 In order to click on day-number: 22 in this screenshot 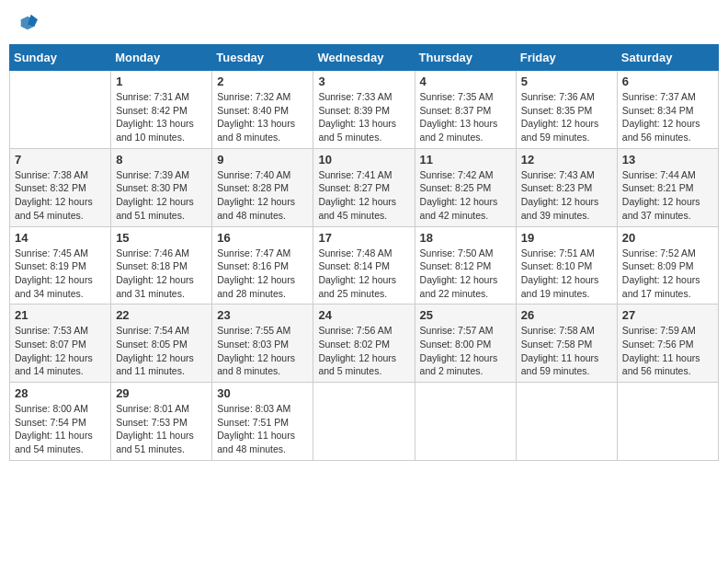, I will do `click(162, 315)`.